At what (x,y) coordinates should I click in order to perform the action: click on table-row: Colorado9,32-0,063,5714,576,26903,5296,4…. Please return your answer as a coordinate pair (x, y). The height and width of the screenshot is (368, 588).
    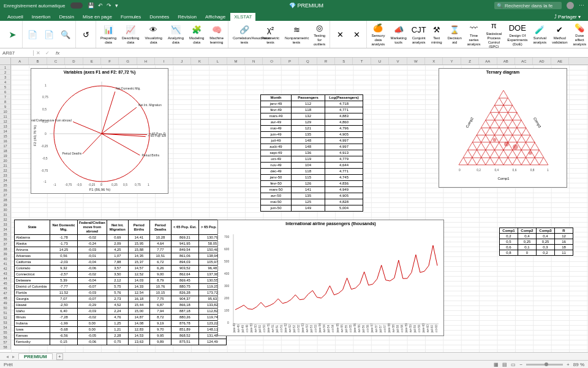
    Looking at the image, I should click on (121, 269).